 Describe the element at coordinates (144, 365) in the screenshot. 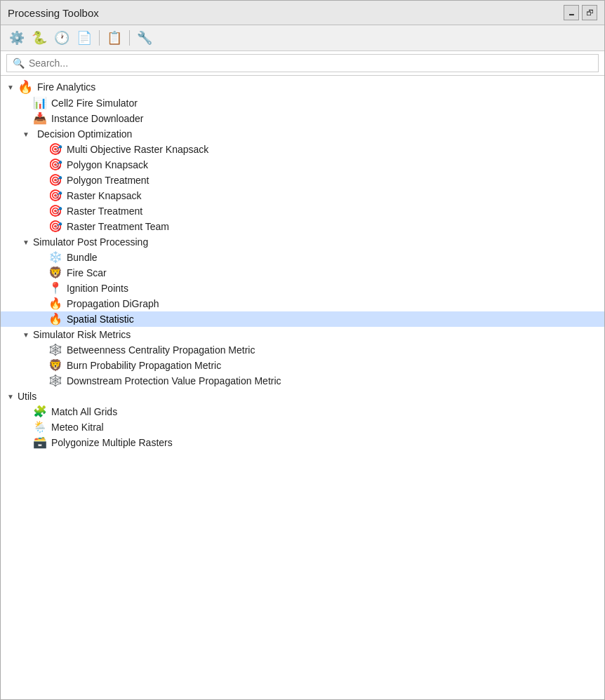

I see `label-burn-probability: Burn Probability Propagation Metric` at that location.